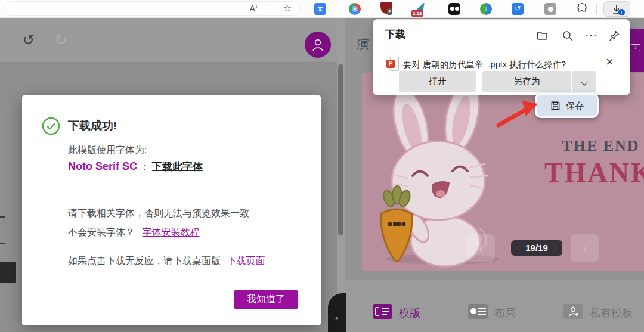 The height and width of the screenshot is (332, 644). I want to click on tab-template: 模版, so click(411, 313).